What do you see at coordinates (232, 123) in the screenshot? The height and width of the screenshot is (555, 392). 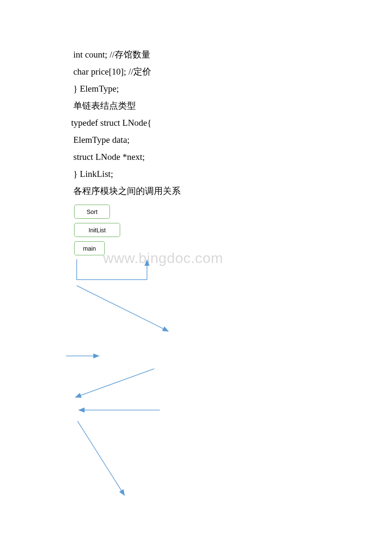 I see `code-line-5: typedef struct LNode{` at bounding box center [232, 123].